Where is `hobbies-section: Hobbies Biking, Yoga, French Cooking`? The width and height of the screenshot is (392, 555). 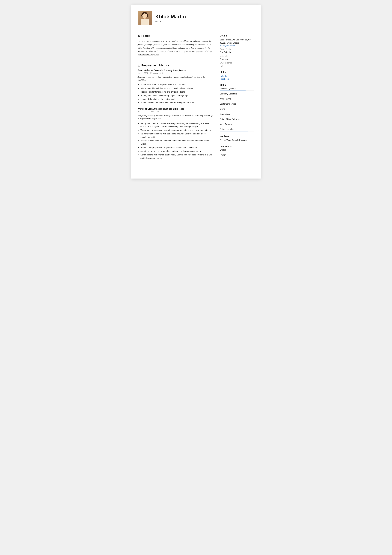 hobbies-section: Hobbies Biking, Yoga, French Cooking is located at coordinates (237, 138).